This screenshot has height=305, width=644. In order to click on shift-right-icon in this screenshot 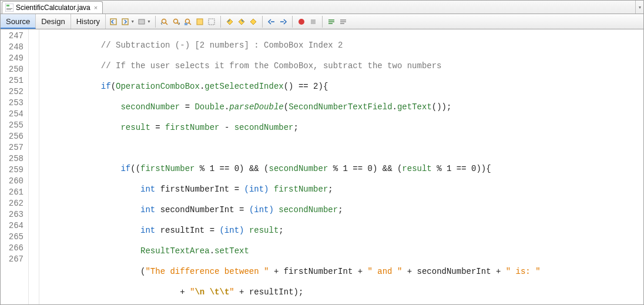, I will do `click(283, 22)`.